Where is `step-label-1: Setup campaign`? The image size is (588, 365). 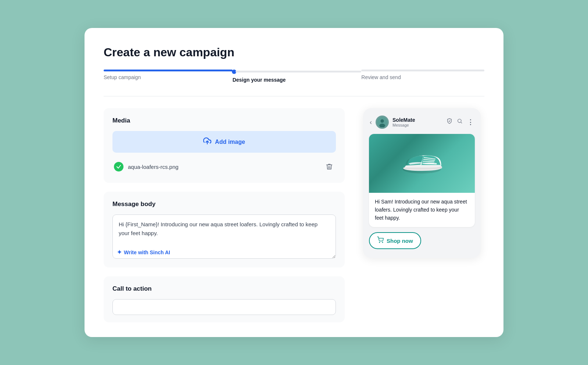 step-label-1: Setup campaign is located at coordinates (122, 77).